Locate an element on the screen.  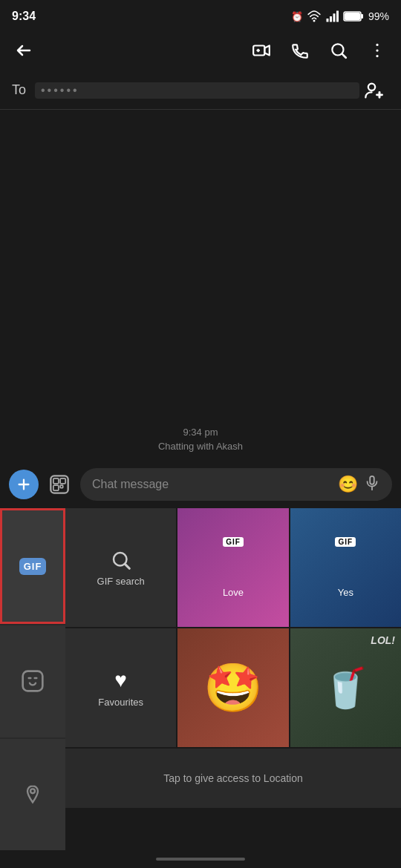
video-call-icon is located at coordinates (261, 50).